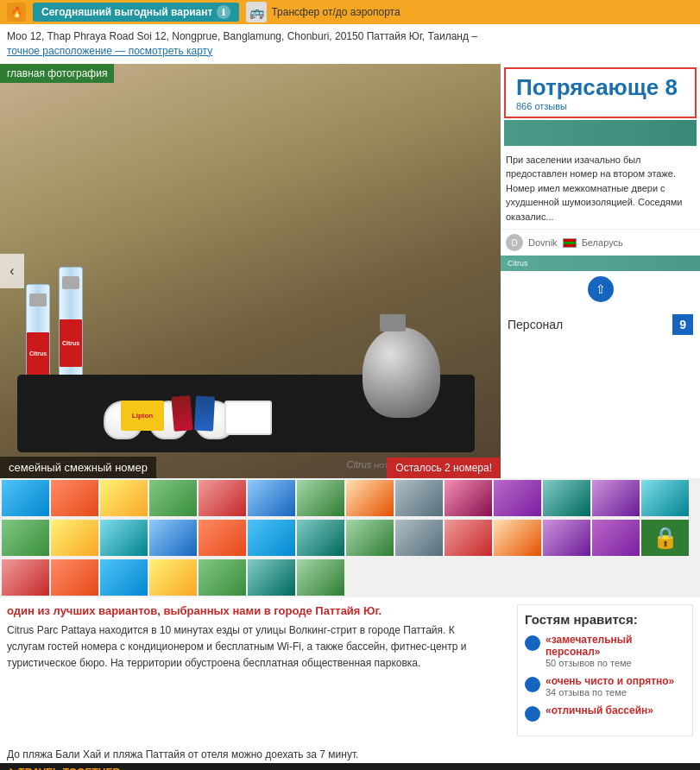 The height and width of the screenshot is (770, 700). Describe the element at coordinates (110, 51) in the screenshot. I see `map-link: точное расположение — посмотреть карту` at that location.